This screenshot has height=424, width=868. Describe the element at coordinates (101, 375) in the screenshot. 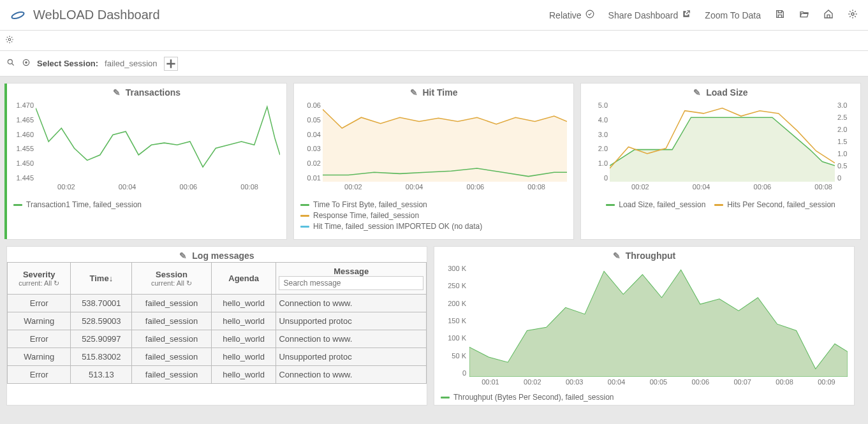

I see `cell-time: 513.13` at that location.